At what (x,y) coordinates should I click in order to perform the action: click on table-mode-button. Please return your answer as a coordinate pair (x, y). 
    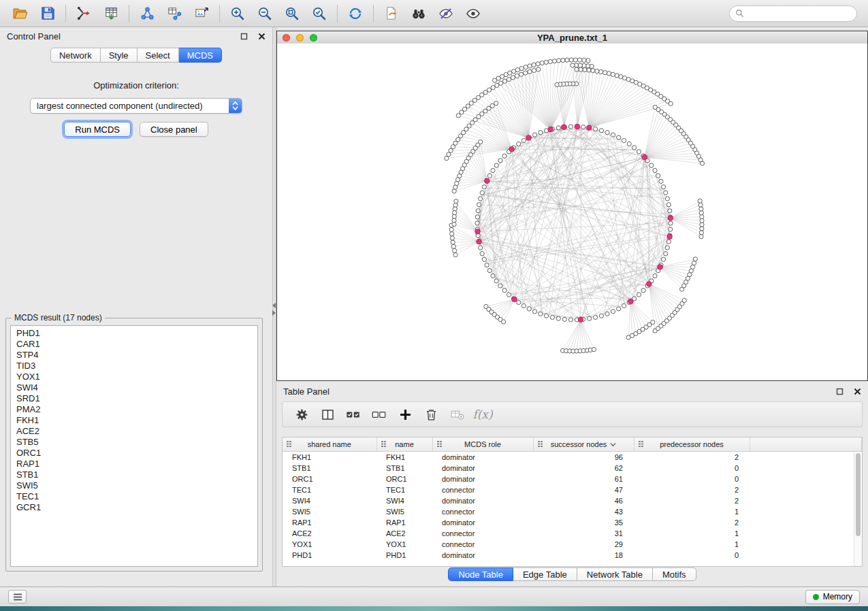
    Looking at the image, I should click on (302, 414).